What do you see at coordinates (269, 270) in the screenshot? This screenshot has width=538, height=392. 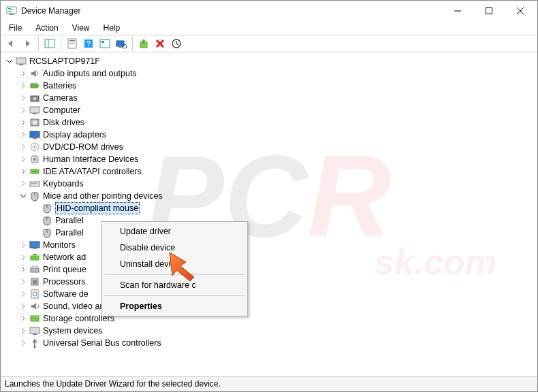 I see `tree-item: Print queue` at bounding box center [269, 270].